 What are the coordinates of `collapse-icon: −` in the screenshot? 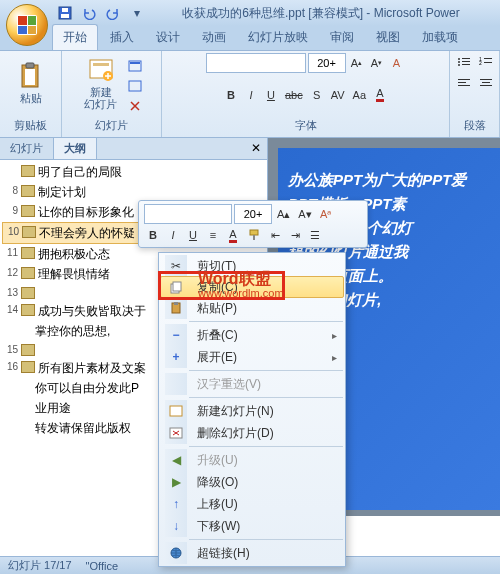 It's located at (176, 335).